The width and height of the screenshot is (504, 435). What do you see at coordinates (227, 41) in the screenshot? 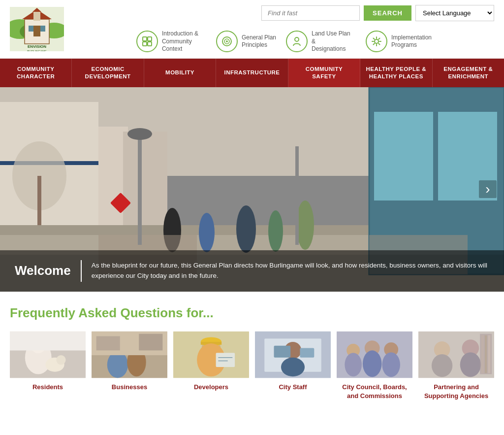
I see `target-icon` at bounding box center [227, 41].